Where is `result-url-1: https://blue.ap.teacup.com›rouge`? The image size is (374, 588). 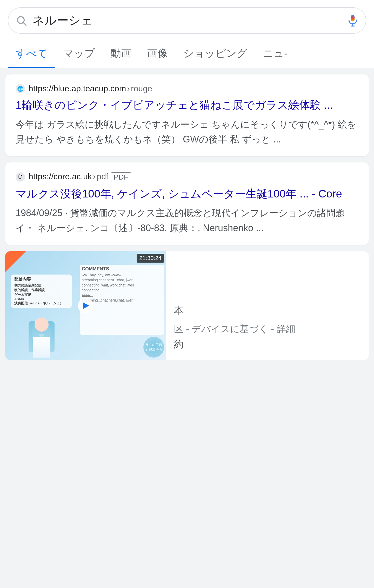 result-url-1: https://blue.ap.teacup.com›rouge is located at coordinates (90, 89).